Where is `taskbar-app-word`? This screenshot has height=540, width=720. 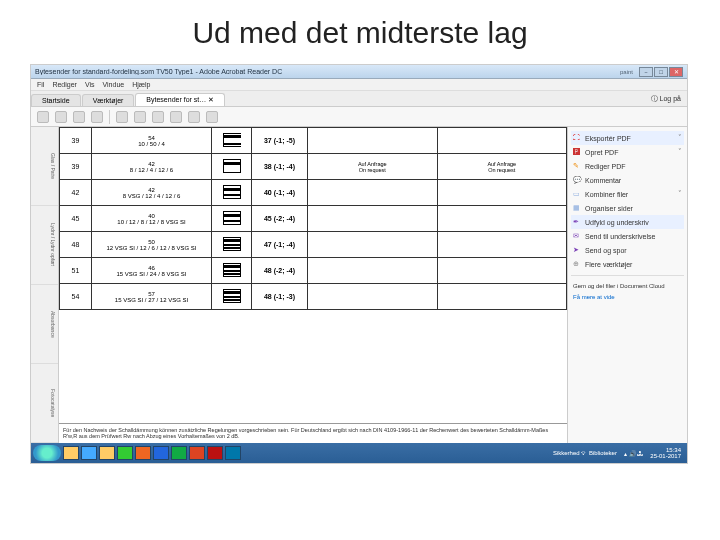 taskbar-app-word is located at coordinates (161, 453).